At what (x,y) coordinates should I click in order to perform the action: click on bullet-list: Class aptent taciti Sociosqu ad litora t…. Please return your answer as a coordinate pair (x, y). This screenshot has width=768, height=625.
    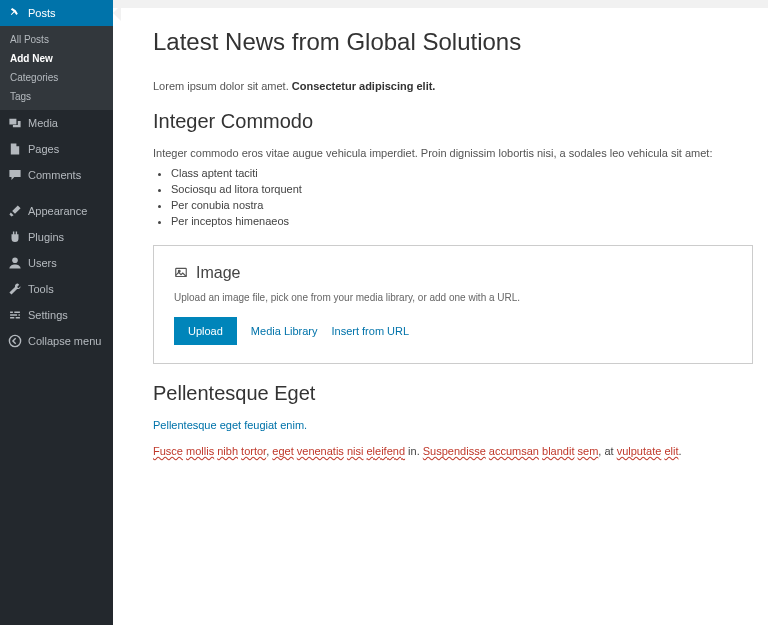
    Looking at the image, I should click on (453, 197).